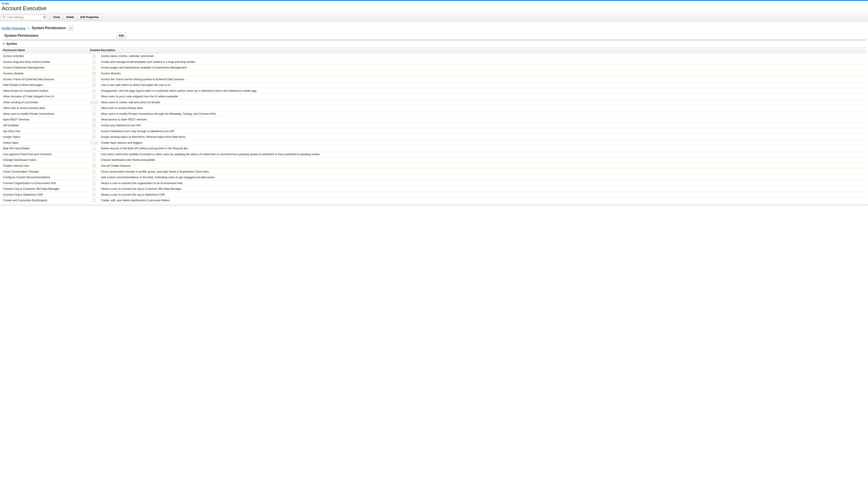 Image resolution: width=868 pixels, height=489 pixels. I want to click on permission-name: Connect Org to Customer 360 Data Manager, so click(45, 189).